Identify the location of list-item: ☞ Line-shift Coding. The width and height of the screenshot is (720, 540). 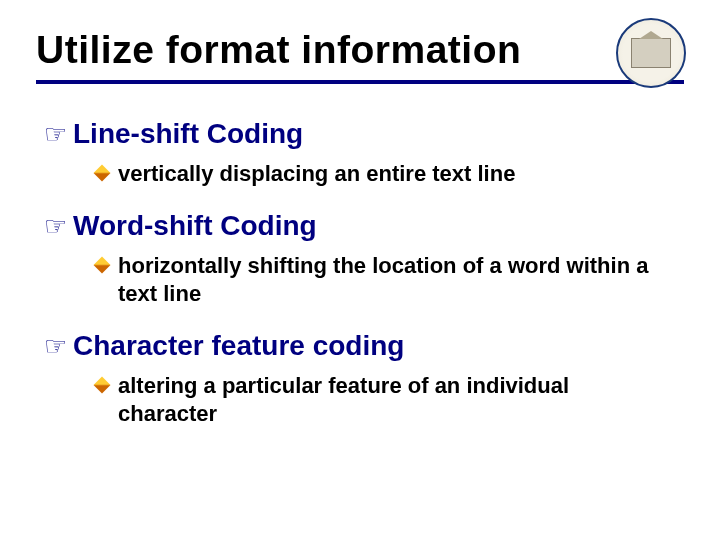
(364, 134).